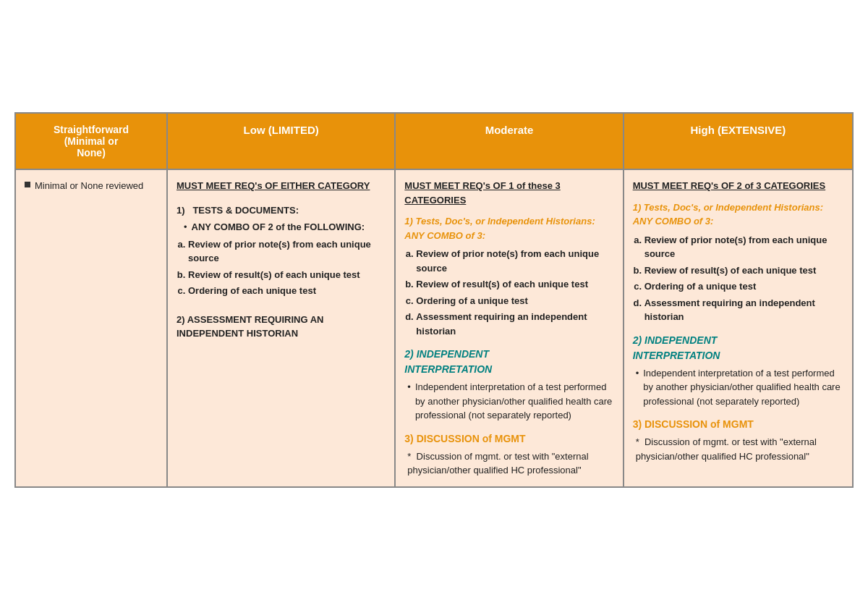  What do you see at coordinates (499, 229) in the screenshot?
I see `moderate-cat1-title: 1) Tests, Doc's, or Independent Historia…` at bounding box center [499, 229].